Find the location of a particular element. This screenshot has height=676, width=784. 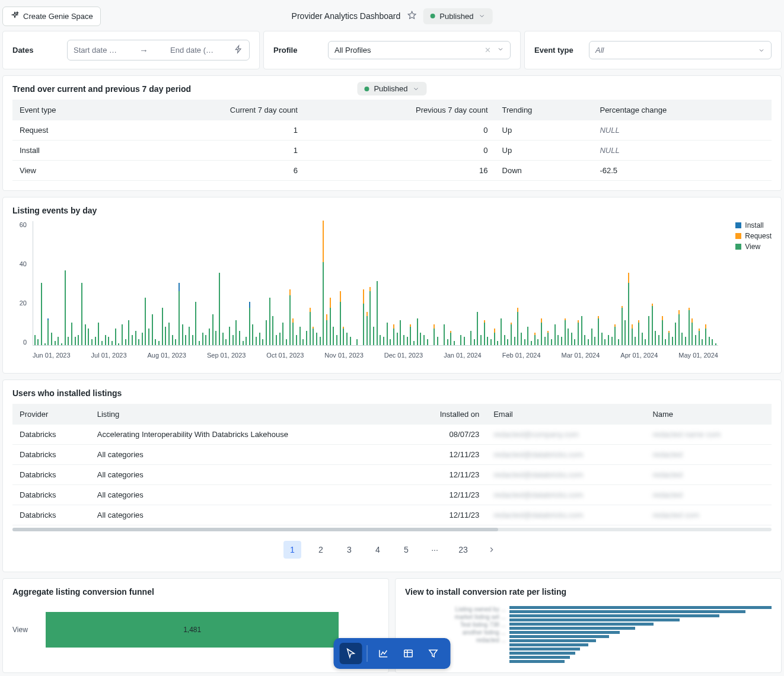

table-row: Request10UpNULL is located at coordinates (392, 130).